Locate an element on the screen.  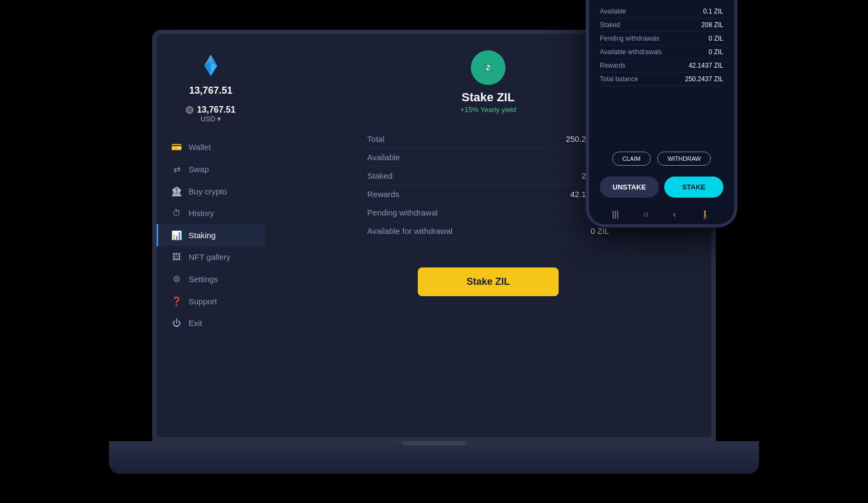
rewards-label: Rewards is located at coordinates (384, 194).